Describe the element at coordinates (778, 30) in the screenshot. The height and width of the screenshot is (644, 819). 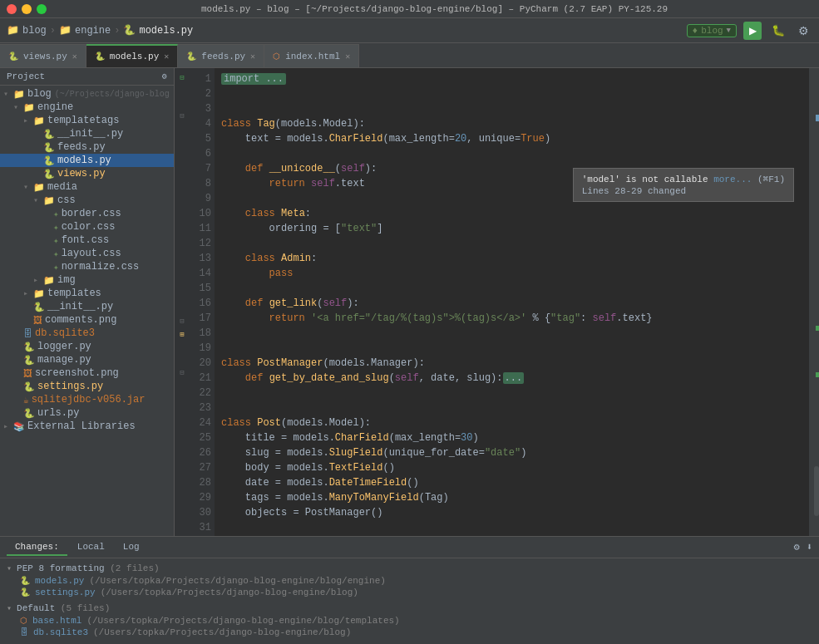
I see `debug-button: 🐛` at that location.